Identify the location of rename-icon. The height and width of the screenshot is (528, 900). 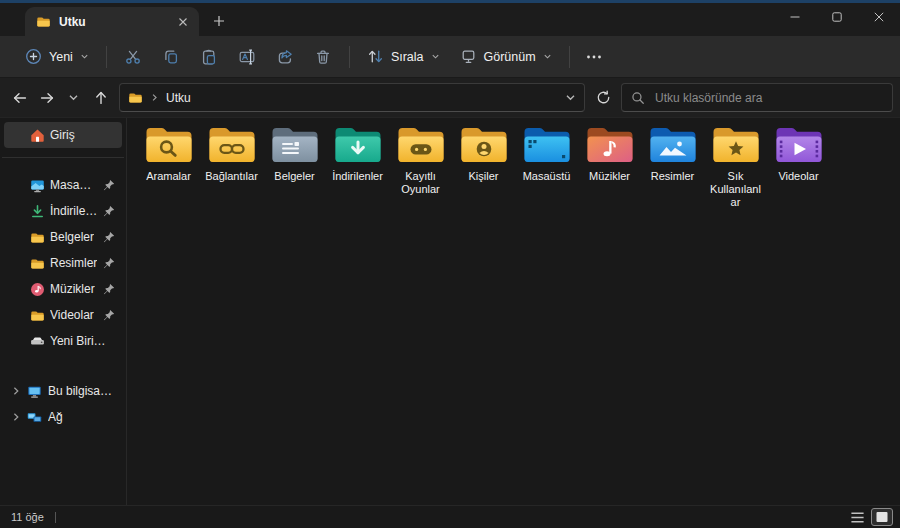
(247, 57).